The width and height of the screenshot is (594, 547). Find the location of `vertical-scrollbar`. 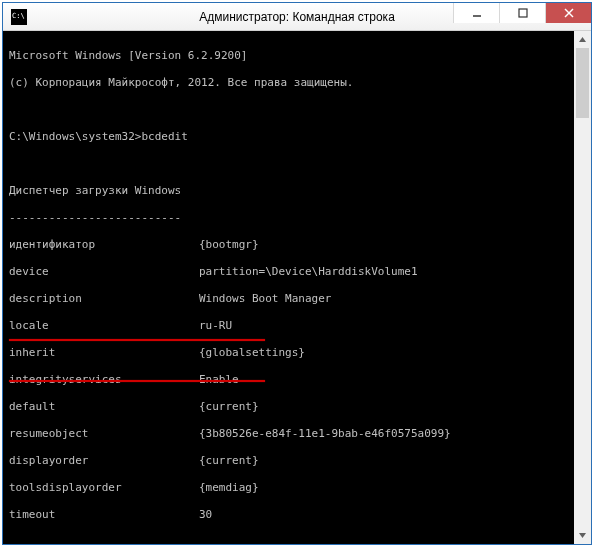

vertical-scrollbar is located at coordinates (582, 288).